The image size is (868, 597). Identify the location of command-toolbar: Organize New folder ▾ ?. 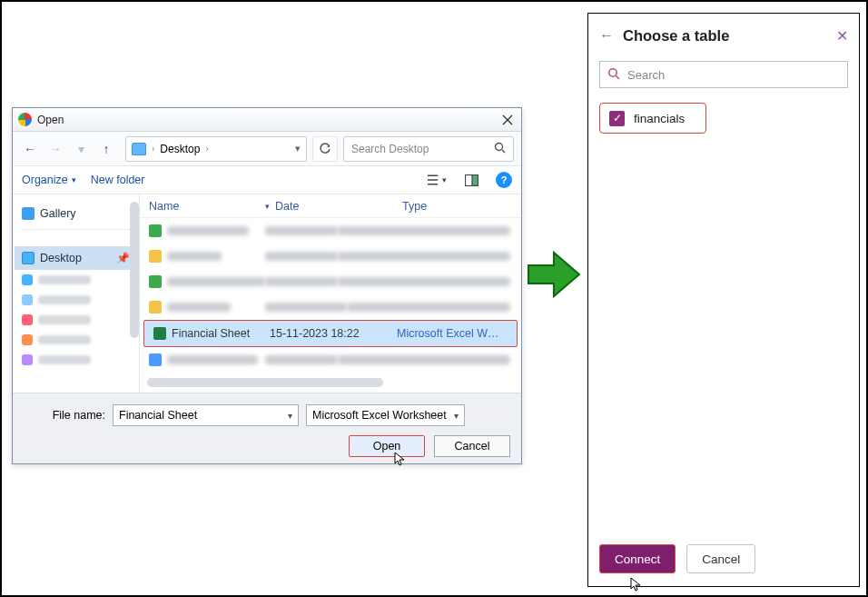
(267, 180).